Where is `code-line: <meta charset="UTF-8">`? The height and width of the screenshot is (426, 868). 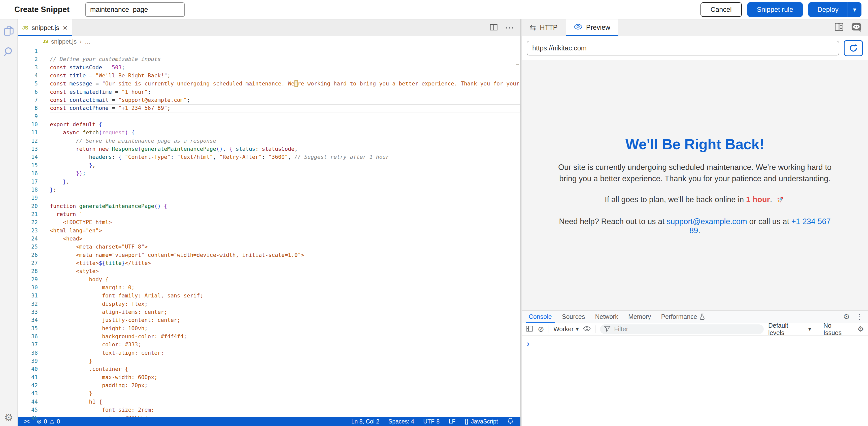 code-line: <meta charset="UTF-8"> is located at coordinates (285, 247).